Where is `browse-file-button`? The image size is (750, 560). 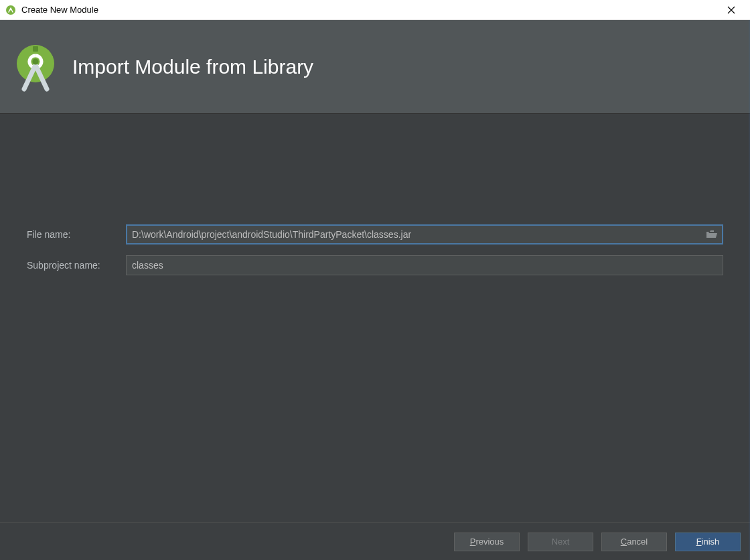 browse-file-button is located at coordinates (712, 234).